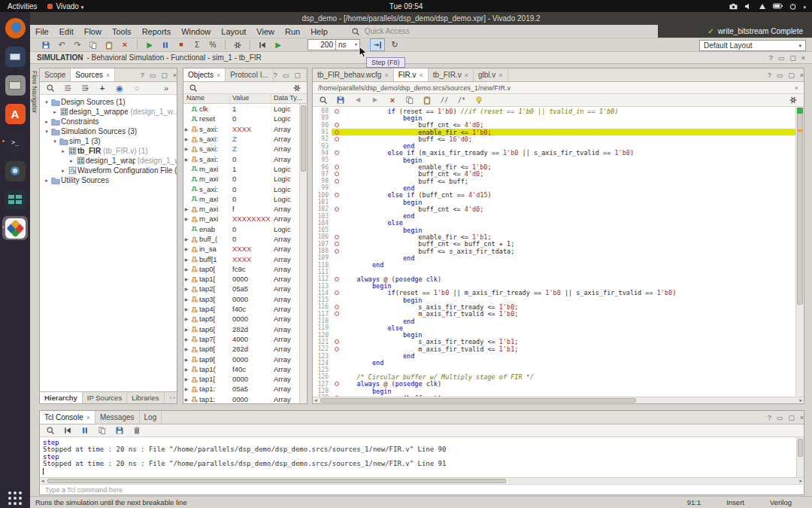 The image size is (812, 508). I want to click on line-number: 114, so click(322, 294).